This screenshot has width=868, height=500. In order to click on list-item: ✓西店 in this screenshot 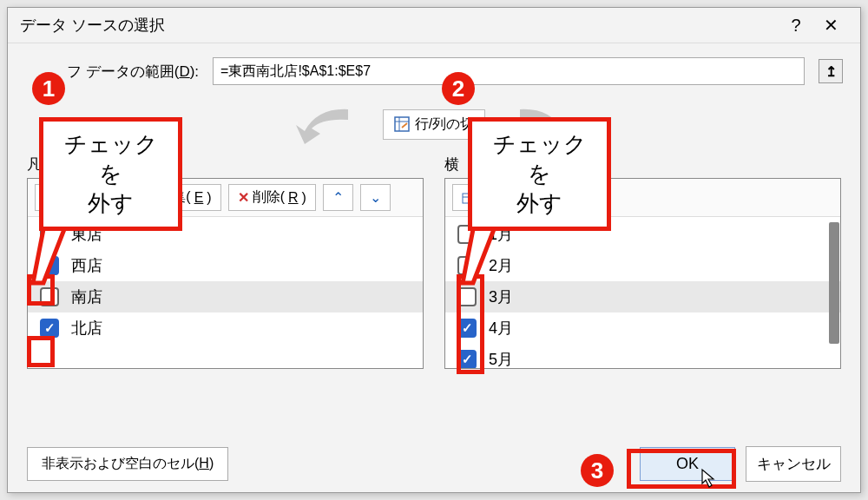, I will do `click(226, 266)`.